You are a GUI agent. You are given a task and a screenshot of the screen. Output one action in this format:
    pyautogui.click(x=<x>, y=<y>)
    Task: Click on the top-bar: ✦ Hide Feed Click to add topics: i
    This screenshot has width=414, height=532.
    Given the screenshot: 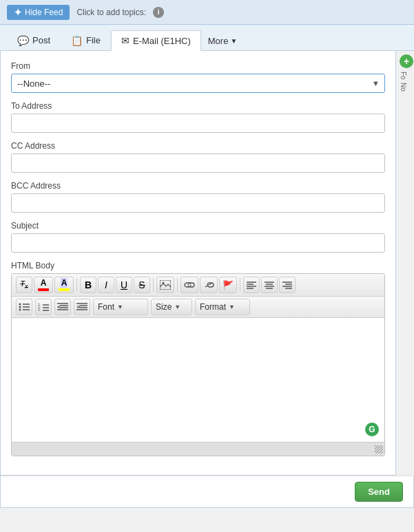 What is the action you would take?
    pyautogui.click(x=207, y=12)
    